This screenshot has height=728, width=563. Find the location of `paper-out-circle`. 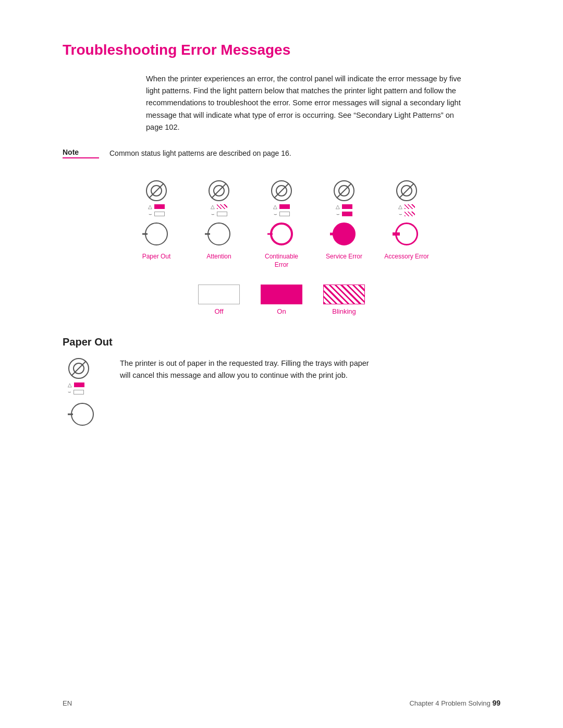

paper-out-circle is located at coordinates (82, 414).